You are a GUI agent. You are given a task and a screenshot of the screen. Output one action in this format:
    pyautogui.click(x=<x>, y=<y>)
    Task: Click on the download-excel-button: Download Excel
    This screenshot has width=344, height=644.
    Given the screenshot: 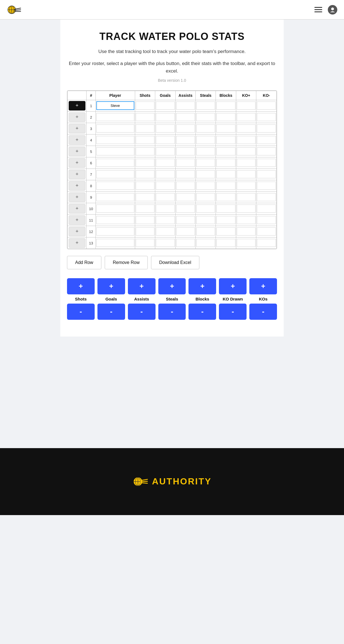 What is the action you would take?
    pyautogui.click(x=175, y=263)
    